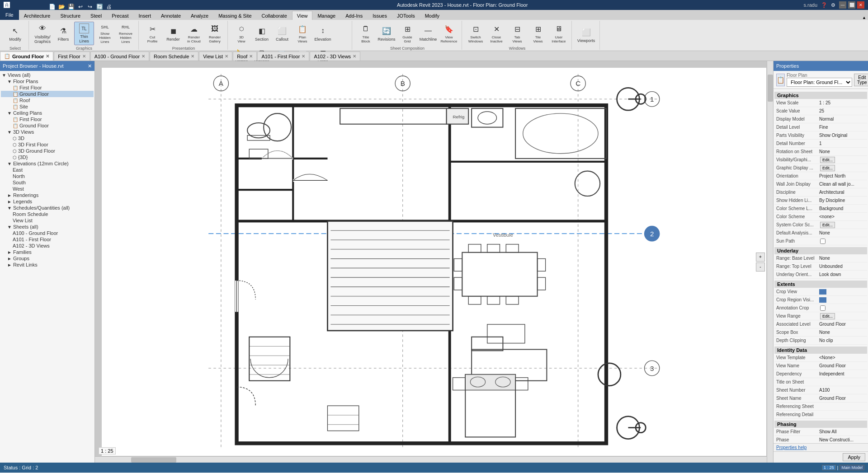 The width and height of the screenshot is (868, 473). I want to click on title-block-button: 🗒 TitleBlock, so click(366, 33).